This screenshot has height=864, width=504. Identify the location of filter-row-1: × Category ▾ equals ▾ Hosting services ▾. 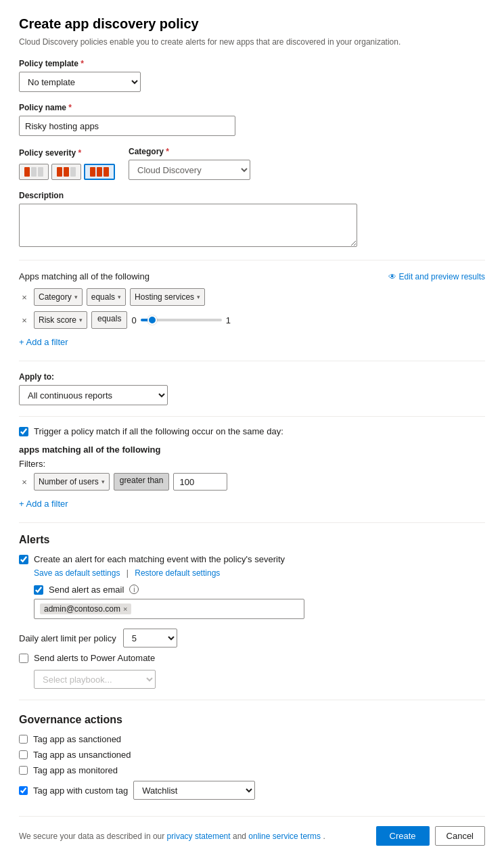
(252, 297).